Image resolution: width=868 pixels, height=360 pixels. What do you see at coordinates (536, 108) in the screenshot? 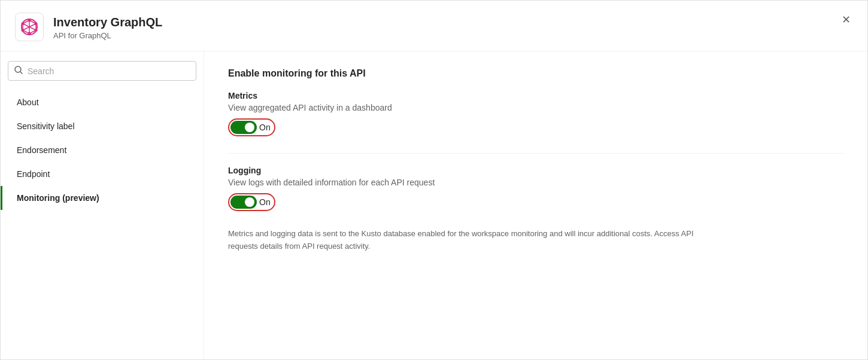
I see `metrics-description: View aggregated API activity in a dashbo…` at bounding box center [536, 108].